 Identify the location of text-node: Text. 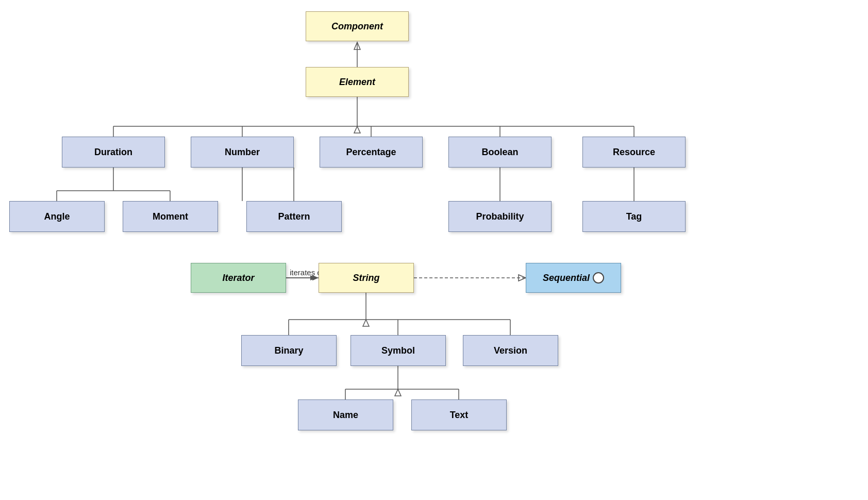
(459, 415).